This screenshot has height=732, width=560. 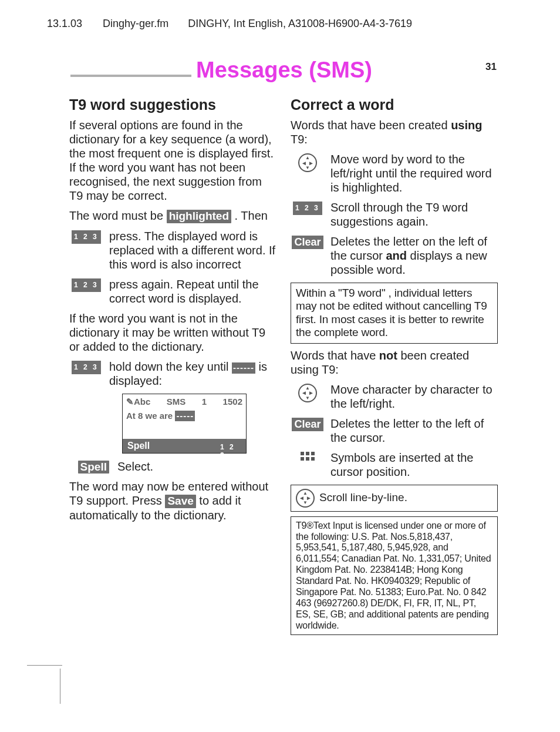 I want to click on clear-row-1: Clear Deletes the letter on the left of …, so click(x=394, y=256).